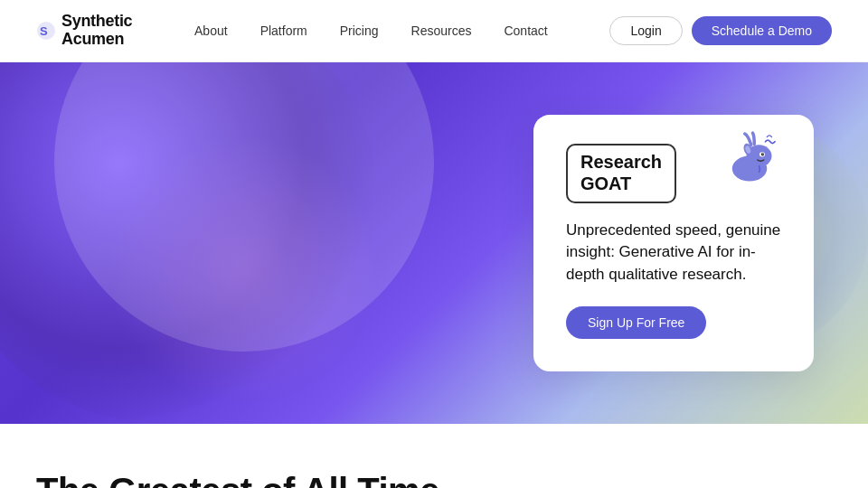  I want to click on nav-links: About Platform Pricing Resources Contact, so click(371, 31).